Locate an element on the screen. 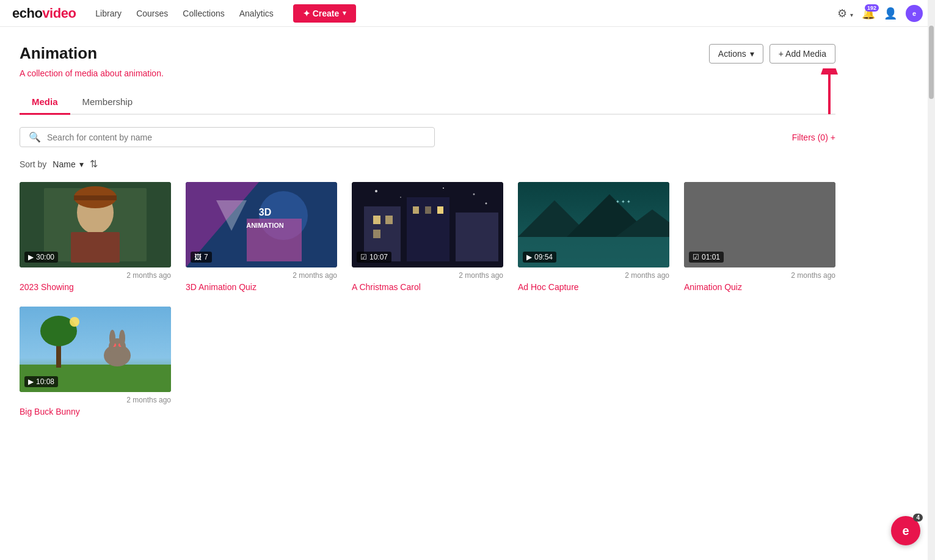 The width and height of the screenshot is (935, 560). sort-label: Sort by is located at coordinates (33, 164).